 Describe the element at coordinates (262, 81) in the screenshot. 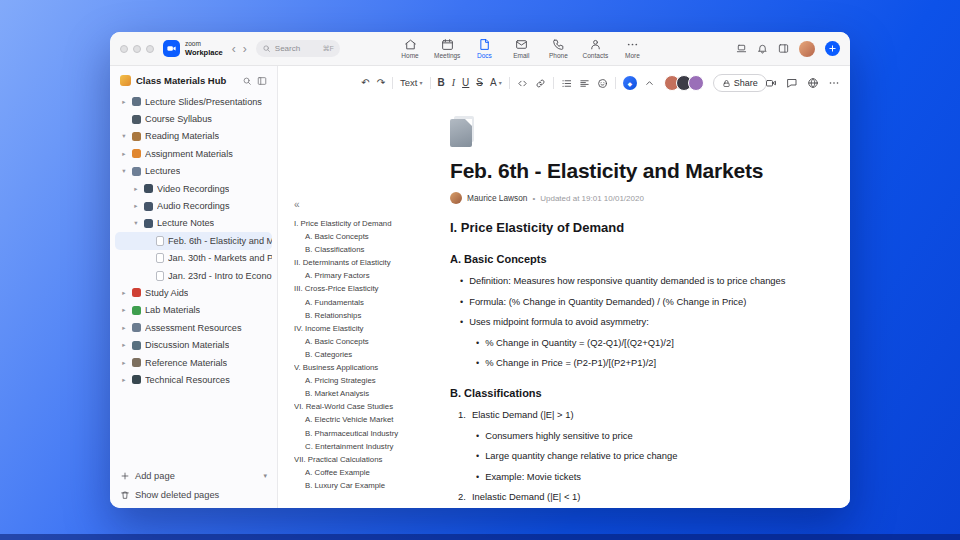

I see `sidebar-collapse-icon` at that location.